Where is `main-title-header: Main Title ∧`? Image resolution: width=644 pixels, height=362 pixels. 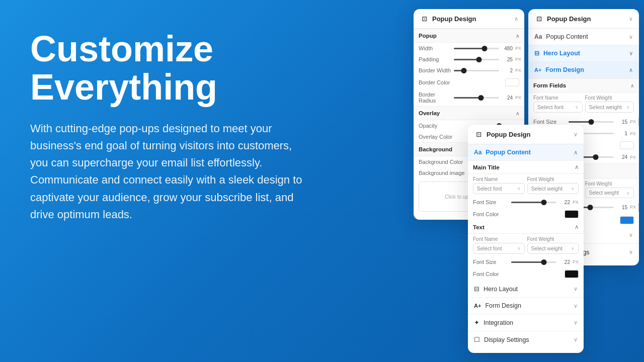 main-title-header: Main Title ∧ is located at coordinates (526, 167).